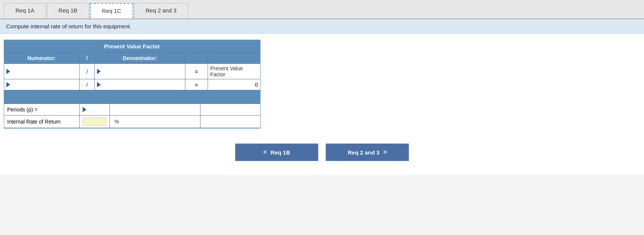  What do you see at coordinates (87, 71) in the screenshot?
I see `row1-slash: /` at bounding box center [87, 71].